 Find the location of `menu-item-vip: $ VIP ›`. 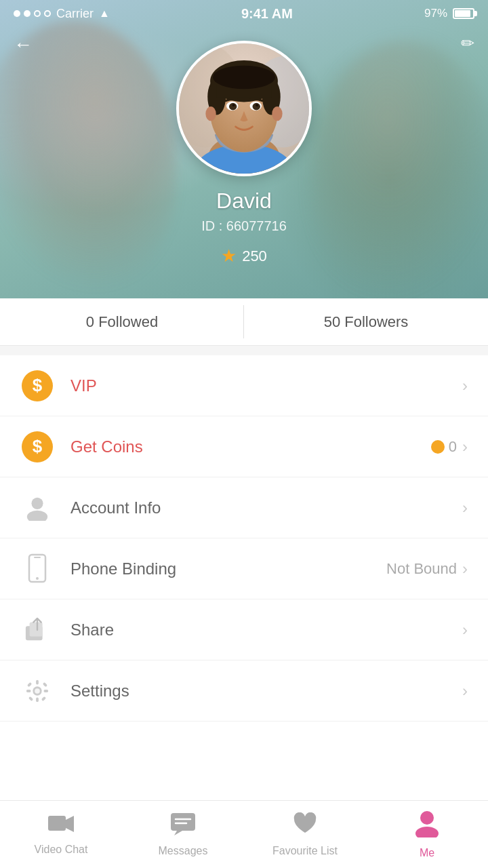

menu-item-vip: $ VIP › is located at coordinates (244, 386).